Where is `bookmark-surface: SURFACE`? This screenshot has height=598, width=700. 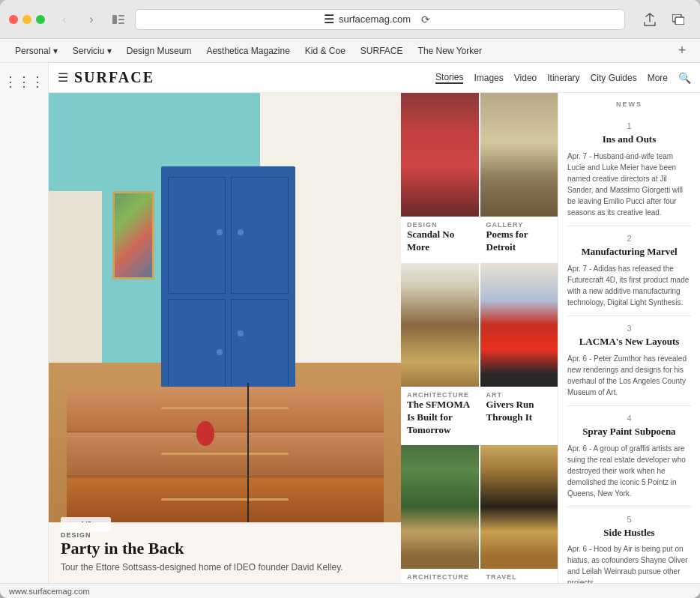 bookmark-surface: SURFACE is located at coordinates (382, 51).